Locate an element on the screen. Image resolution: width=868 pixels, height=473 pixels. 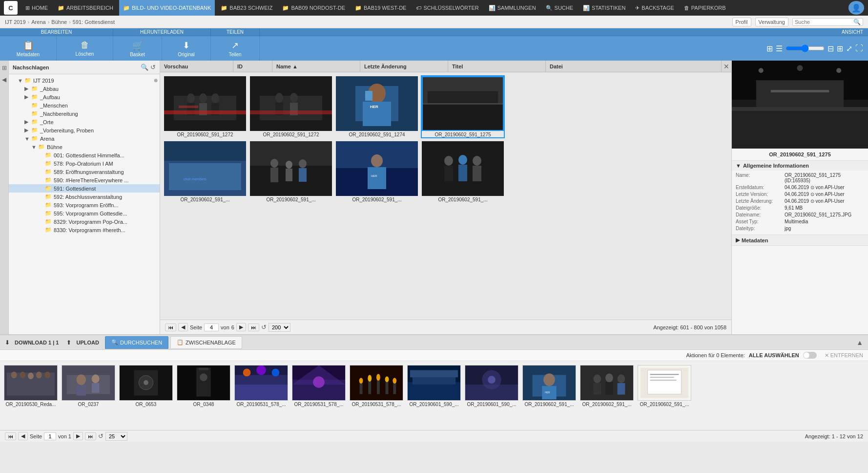
tree-item-orte: ▶ 📁 _Orte is located at coordinates (84, 122).